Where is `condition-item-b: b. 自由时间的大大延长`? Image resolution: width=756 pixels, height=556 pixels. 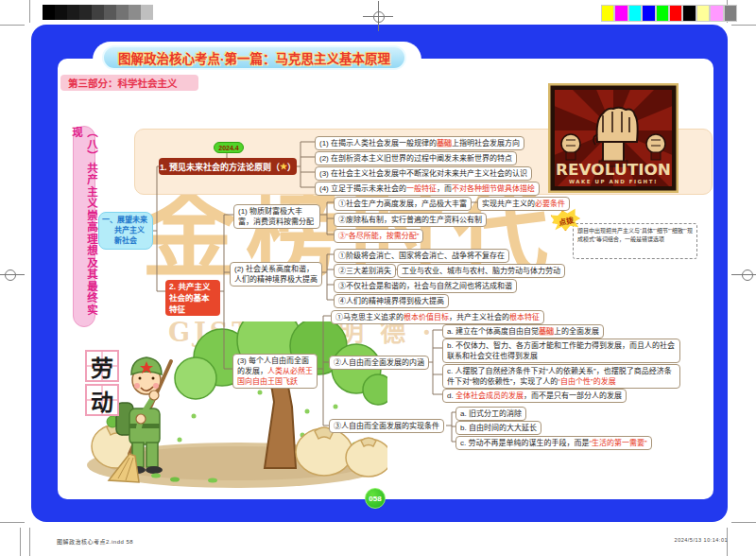
condition-item-b: b. 自由时间的大大延长 is located at coordinates (499, 427).